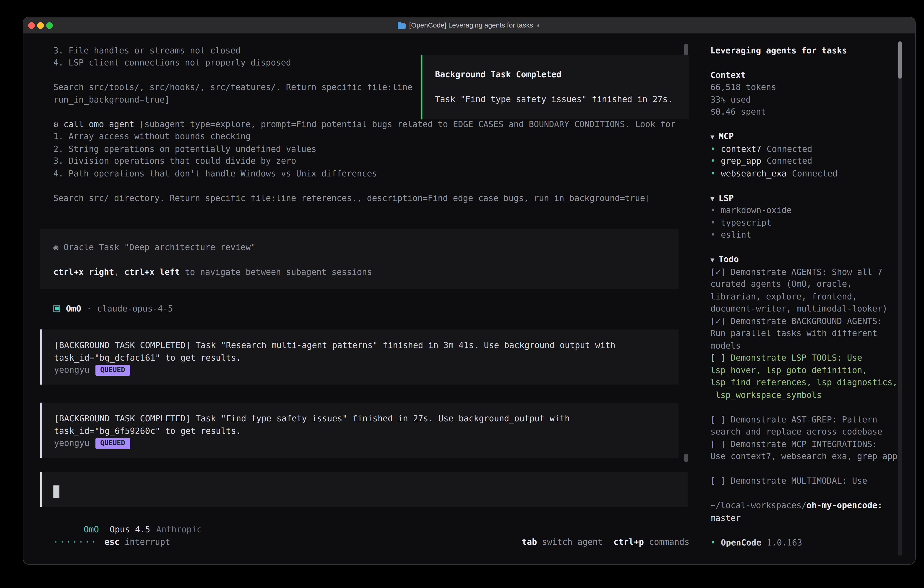 The image size is (924, 588). I want to click on context-spent: $0.46 spent, so click(805, 112).